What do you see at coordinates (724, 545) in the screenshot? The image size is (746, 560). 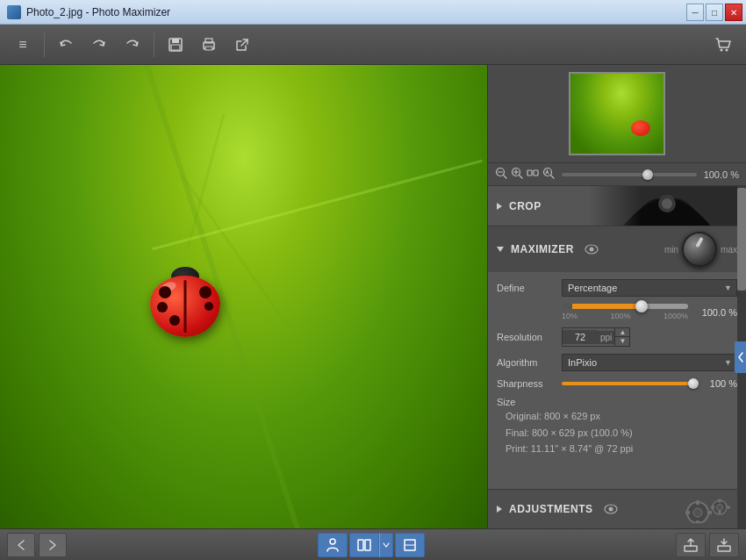 I see `import-button` at bounding box center [724, 545].